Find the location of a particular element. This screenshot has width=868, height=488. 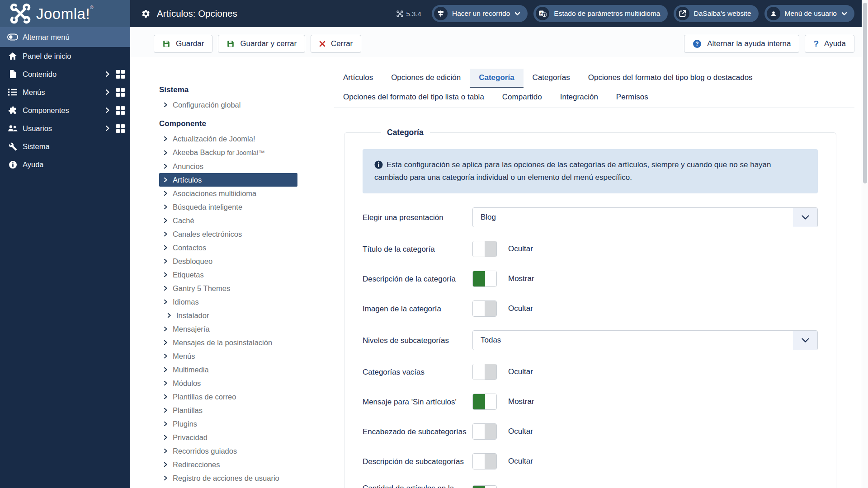

sidebar-item: Ayuda is located at coordinates (65, 164).